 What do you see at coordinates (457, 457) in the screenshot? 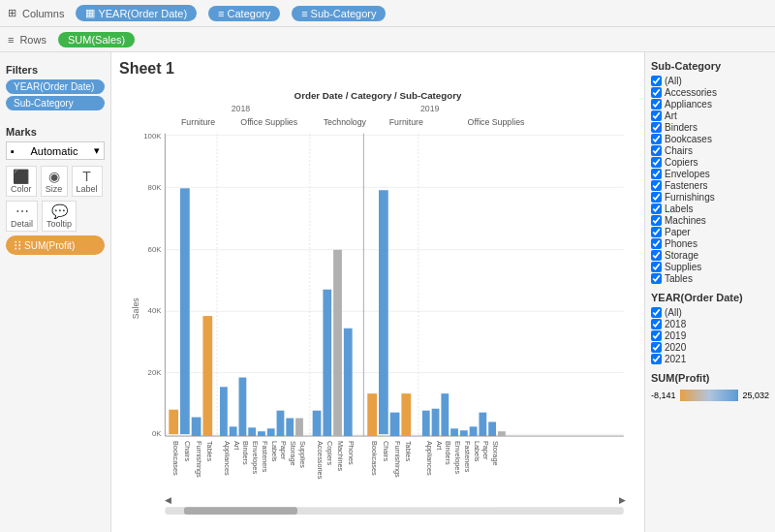
I see `xlabel-envelopes-2019: Envelopes` at bounding box center [457, 457].